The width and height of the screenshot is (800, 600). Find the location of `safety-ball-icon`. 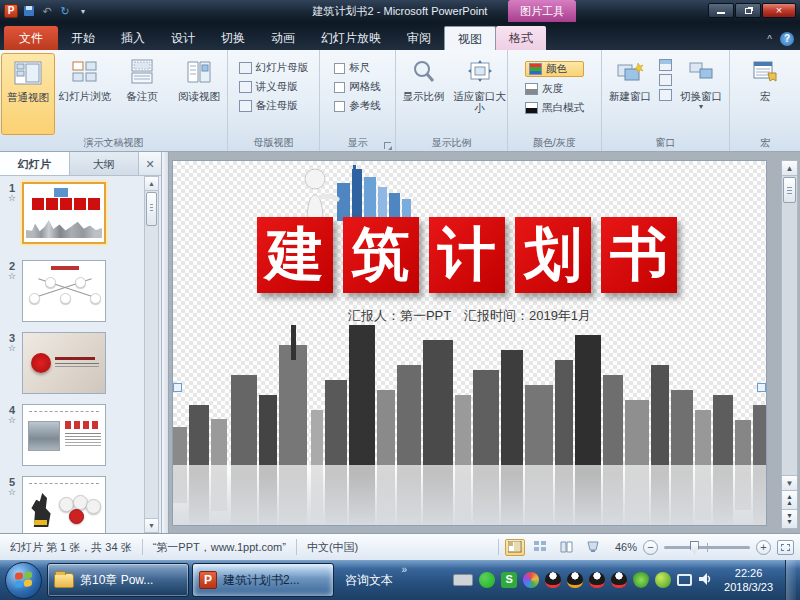

safety-ball-icon is located at coordinates (663, 580).